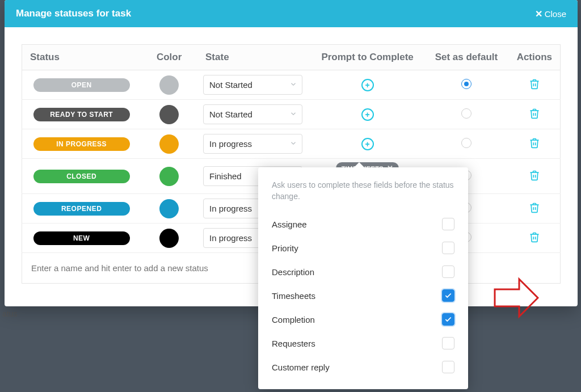  Describe the element at coordinates (294, 296) in the screenshot. I see `popover-field-label: Timesheets` at that location.